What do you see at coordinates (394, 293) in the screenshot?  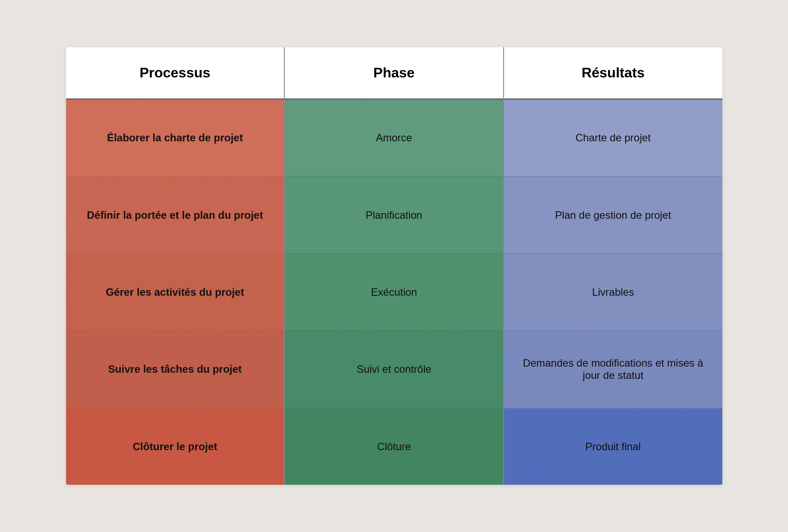 I see `phase-cell-3: Exécution` at bounding box center [394, 293].